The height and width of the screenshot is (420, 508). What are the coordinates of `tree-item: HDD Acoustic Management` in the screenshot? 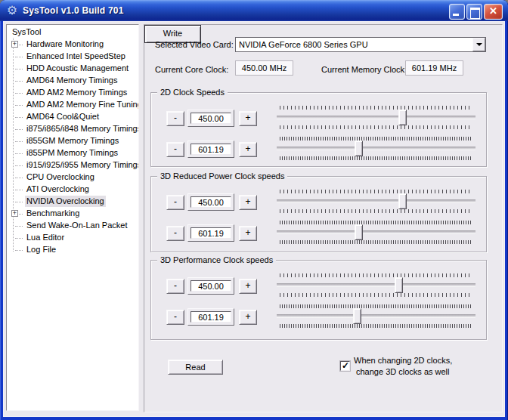 It's located at (73, 69).